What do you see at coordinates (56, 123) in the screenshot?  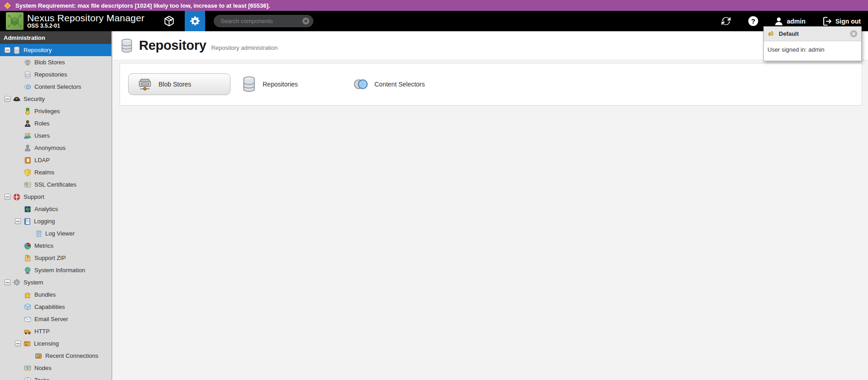 I see `sidebar-item-roles: Roles` at bounding box center [56, 123].